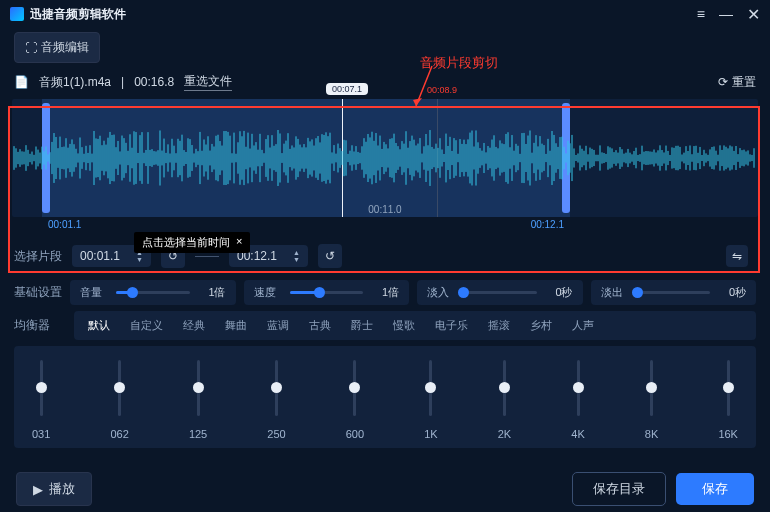 This screenshot has width=770, height=512. I want to click on fadein-slider, so click(500, 292).